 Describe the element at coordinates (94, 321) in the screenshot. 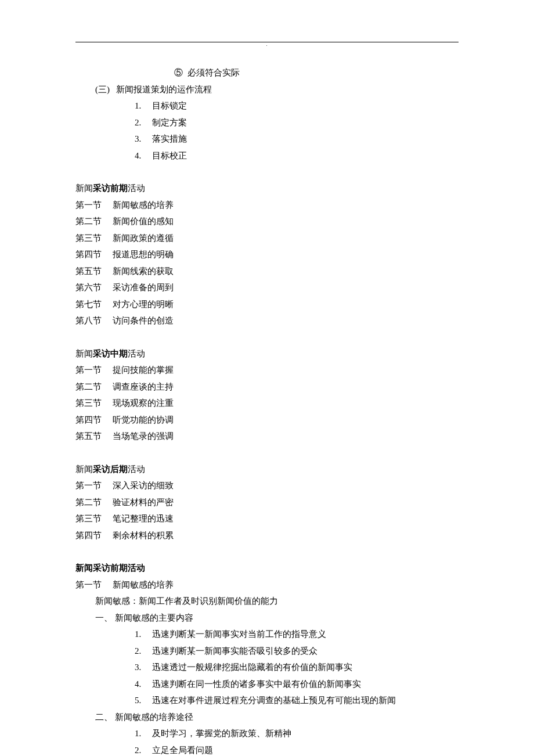

I see `toc-label: 第八节` at that location.